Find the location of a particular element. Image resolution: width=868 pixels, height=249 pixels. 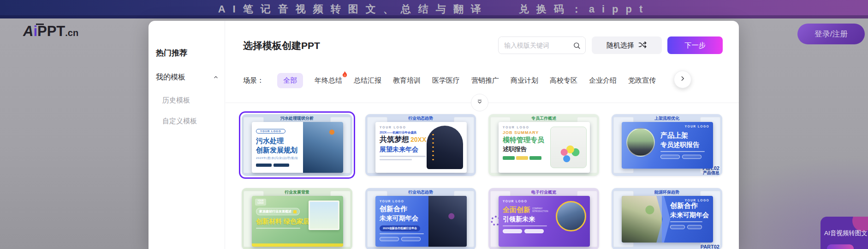

page-title: 选择模板创建PPT is located at coordinates (281, 46).